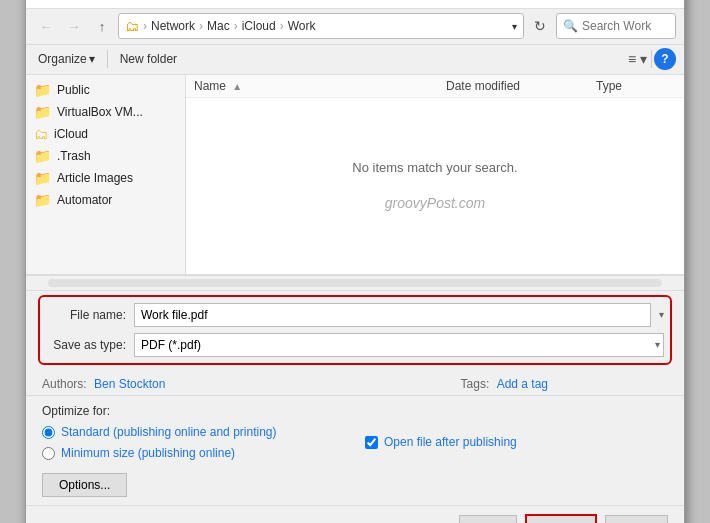 Image resolution: width=710 pixels, height=523 pixels. Describe the element at coordinates (84, 485) in the screenshot. I see `options-button: Options...` at that location.